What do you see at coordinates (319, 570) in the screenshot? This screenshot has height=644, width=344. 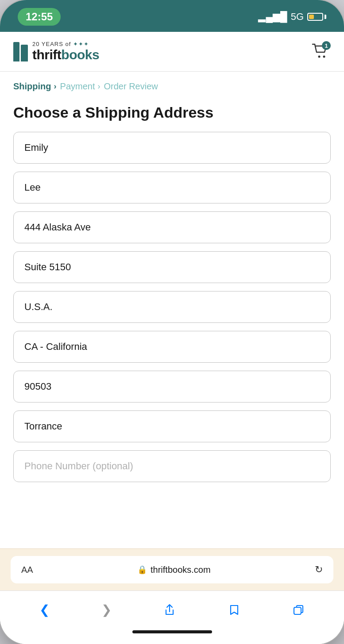 I see `refresh-icon: ↻` at bounding box center [319, 570].